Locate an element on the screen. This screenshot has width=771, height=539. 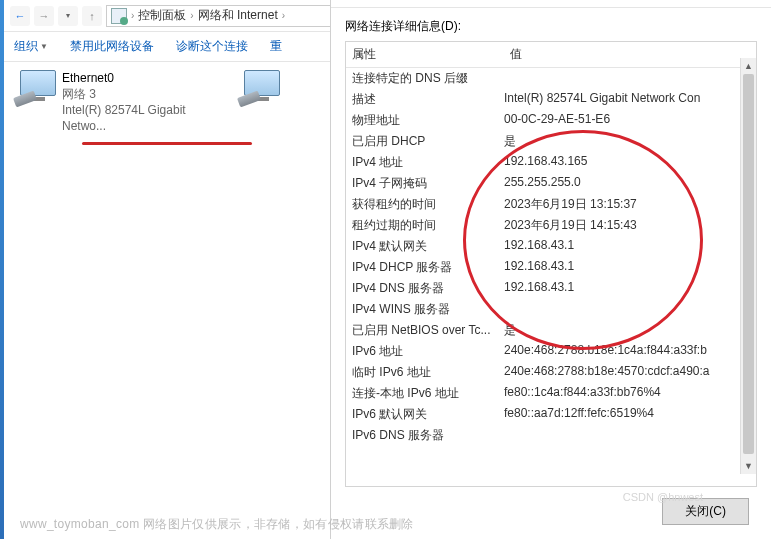
property-cell: IPv4 WINS 服务器 is located at coordinates (428, 310).